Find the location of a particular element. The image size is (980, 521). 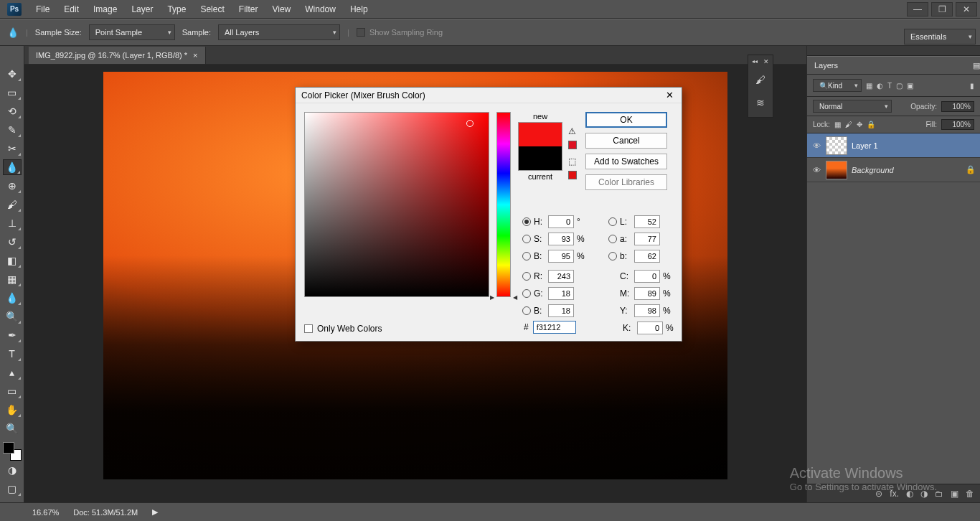

c-input is located at coordinates (647, 276).